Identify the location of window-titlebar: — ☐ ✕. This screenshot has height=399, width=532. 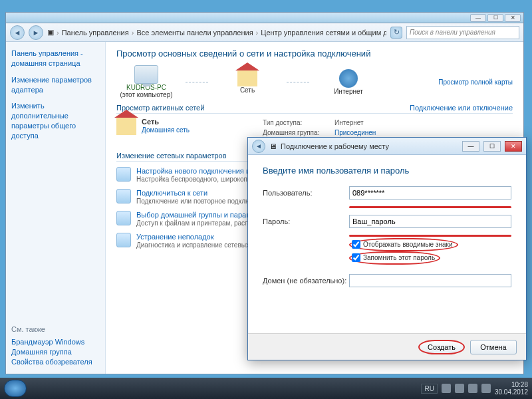
(265, 18).